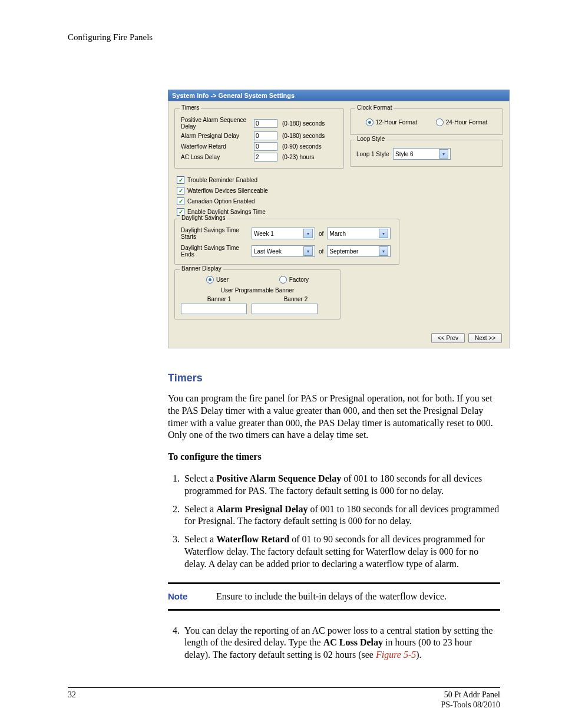  What do you see at coordinates (216, 146) in the screenshot?
I see `timer-label: Waterflow Retard` at bounding box center [216, 146].